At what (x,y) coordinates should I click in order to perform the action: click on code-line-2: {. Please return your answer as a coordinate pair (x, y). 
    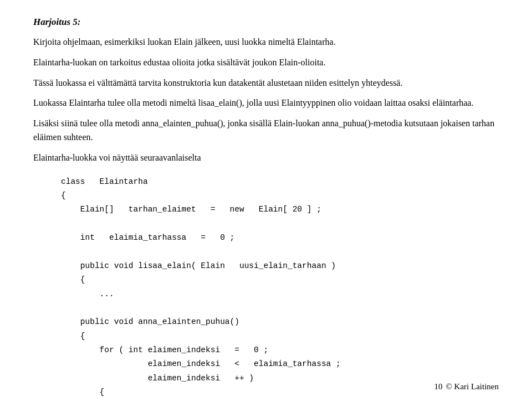
    Looking at the image, I should click on (280, 196).